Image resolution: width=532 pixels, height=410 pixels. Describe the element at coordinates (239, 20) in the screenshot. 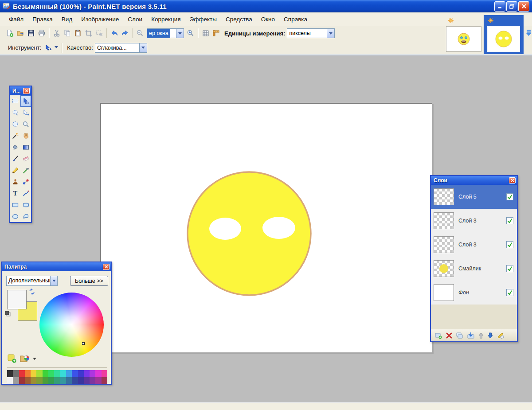

I see `menu-utilities: Средства` at that location.